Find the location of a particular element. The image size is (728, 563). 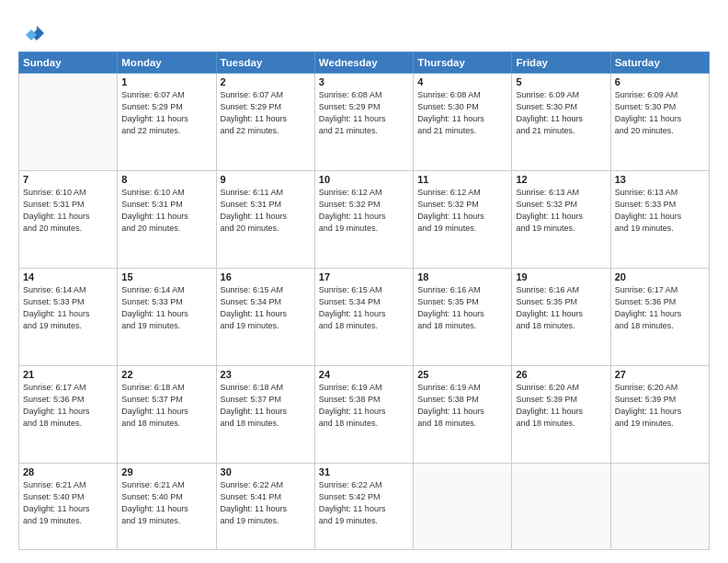

day-number: 23 is located at coordinates (266, 374).